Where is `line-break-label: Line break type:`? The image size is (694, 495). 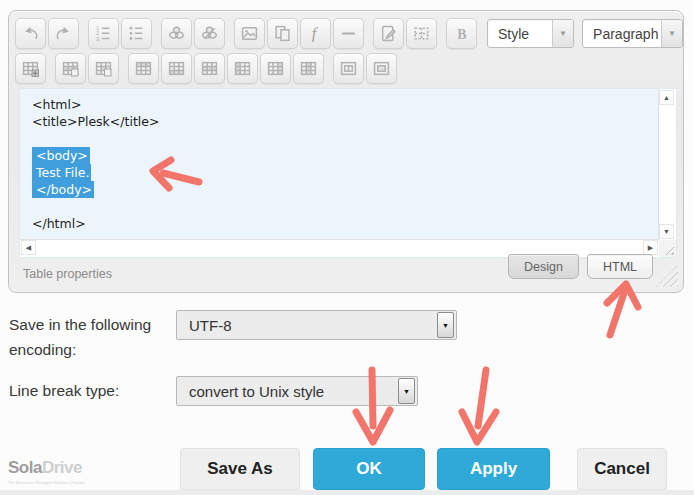
line-break-label: Line break type: is located at coordinates (64, 390).